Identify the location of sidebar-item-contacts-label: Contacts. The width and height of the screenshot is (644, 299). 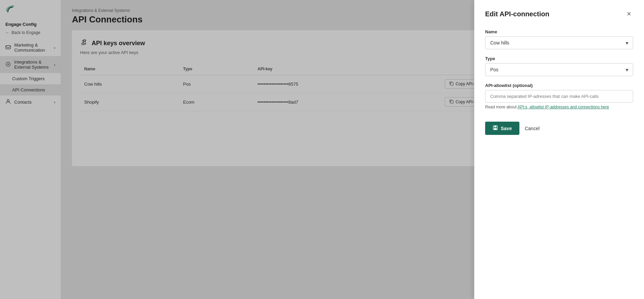
(23, 102).